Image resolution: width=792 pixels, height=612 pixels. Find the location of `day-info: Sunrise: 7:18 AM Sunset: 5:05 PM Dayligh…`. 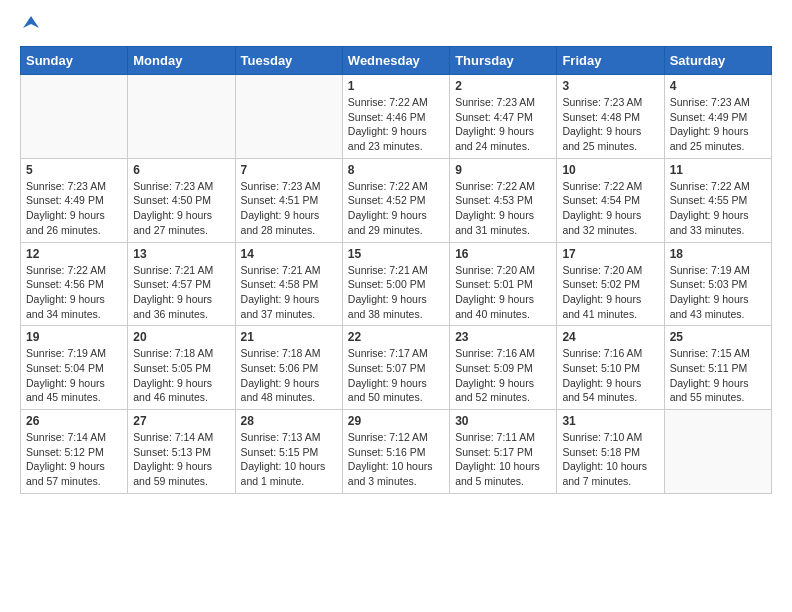

day-info: Sunrise: 7:18 AM Sunset: 5:05 PM Dayligh… is located at coordinates (181, 376).